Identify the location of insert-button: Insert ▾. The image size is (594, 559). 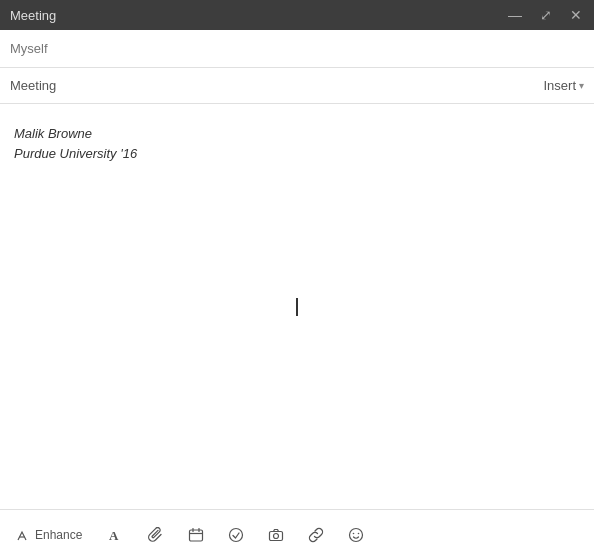
(564, 86).